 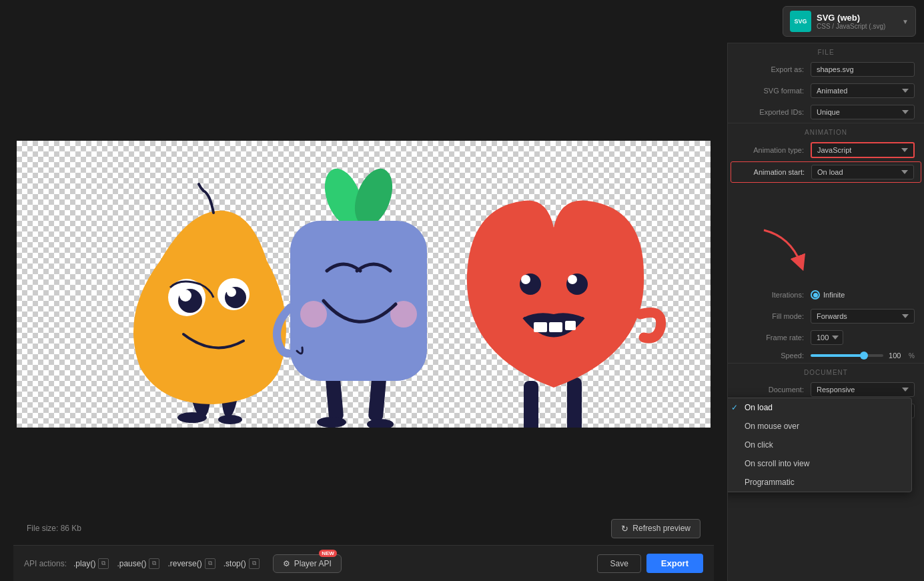 I want to click on dropdown-item-programmatic: Programmatic, so click(x=819, y=482).